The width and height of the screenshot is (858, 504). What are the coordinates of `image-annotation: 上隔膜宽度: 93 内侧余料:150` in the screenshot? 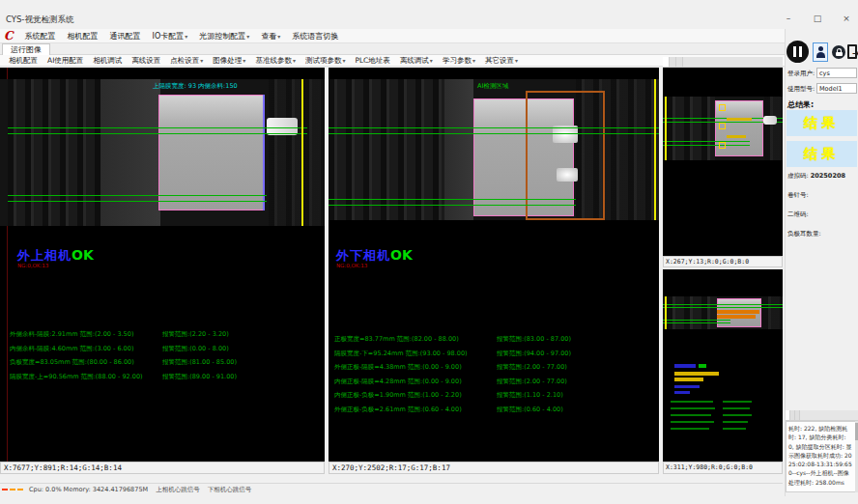 It's located at (195, 87).